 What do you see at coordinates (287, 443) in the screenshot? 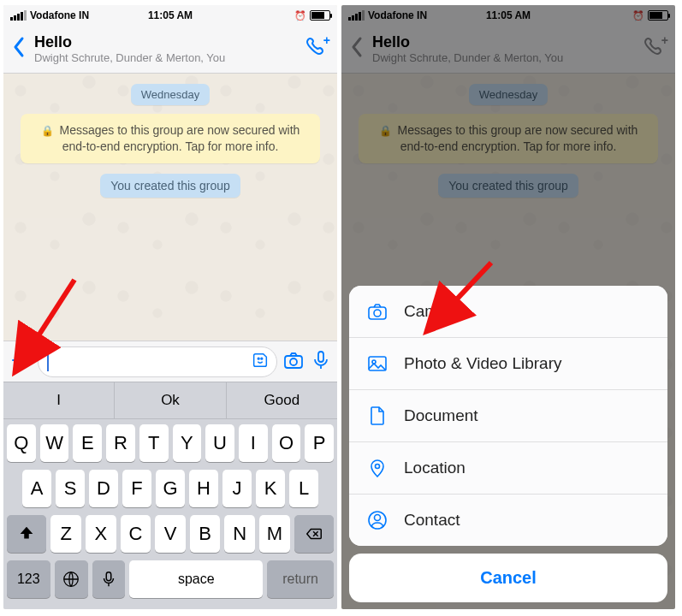
I see `key-o: O` at bounding box center [287, 443].